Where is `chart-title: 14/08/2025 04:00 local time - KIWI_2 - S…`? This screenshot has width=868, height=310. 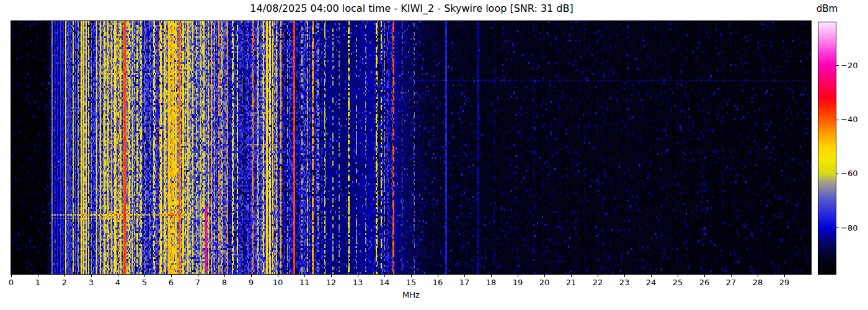
chart-title: 14/08/2025 04:00 local time - KIWI_2 - S… is located at coordinates (412, 9).